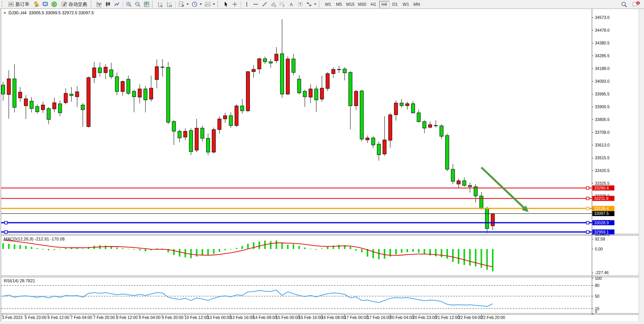  I want to click on trendline-icon, so click(265, 4).